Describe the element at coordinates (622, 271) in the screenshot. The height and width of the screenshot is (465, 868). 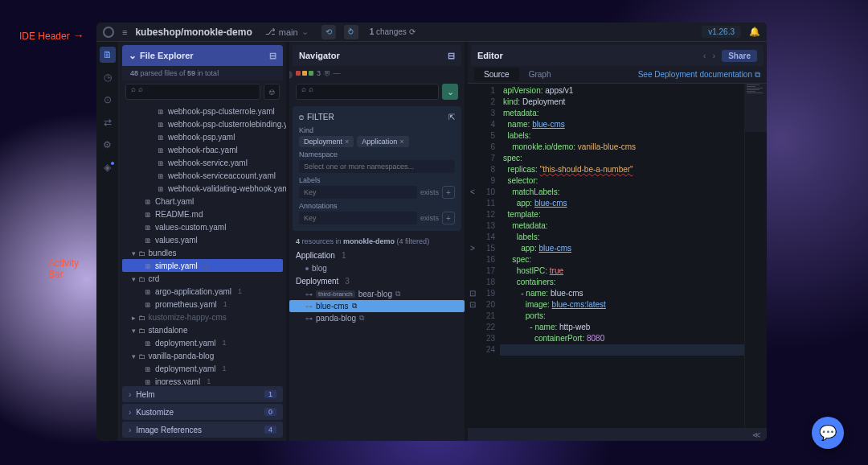
I see `code-line: hostIPC: true` at that location.